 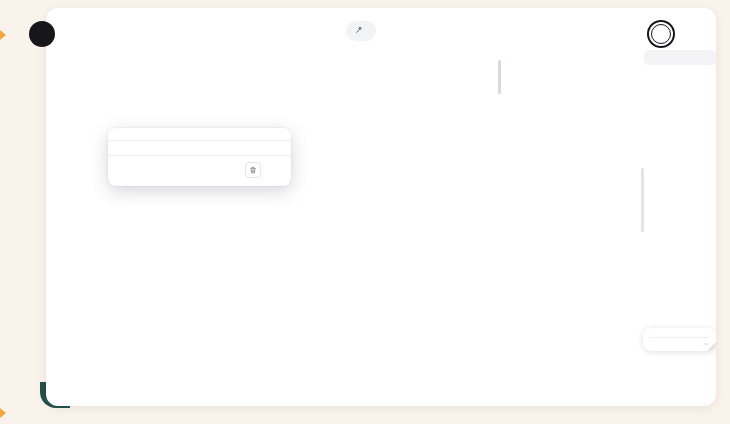 I want to click on folded-corner, so click(x=712, y=346).